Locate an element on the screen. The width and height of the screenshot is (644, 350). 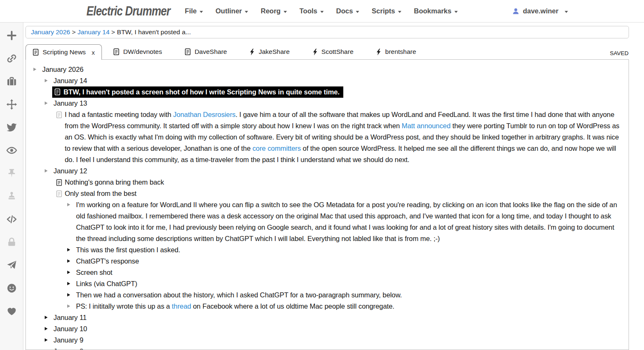
outline-row: Nothing's gonna bring them back is located at coordinates (324, 182).